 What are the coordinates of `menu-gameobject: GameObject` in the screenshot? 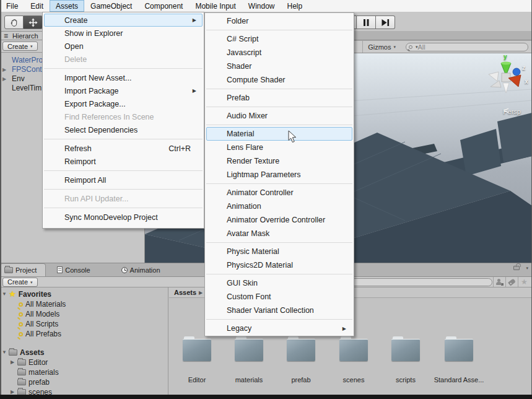 It's located at (111, 6).